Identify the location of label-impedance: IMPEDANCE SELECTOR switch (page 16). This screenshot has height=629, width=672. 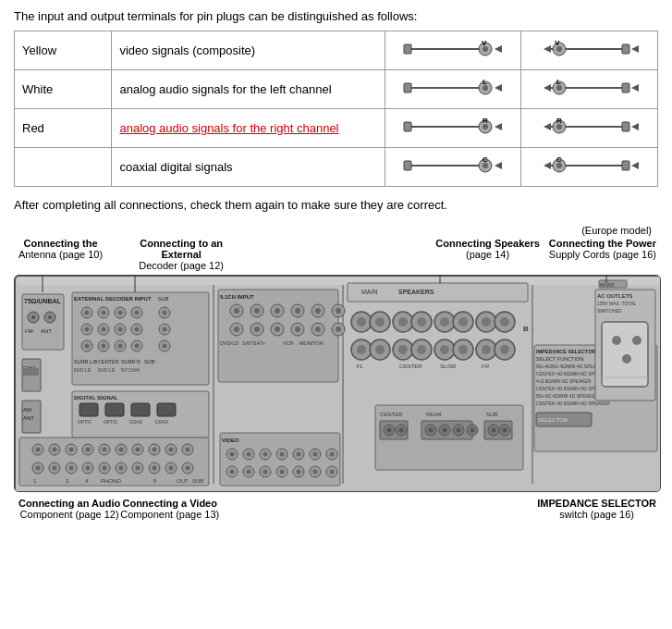
(597, 509).